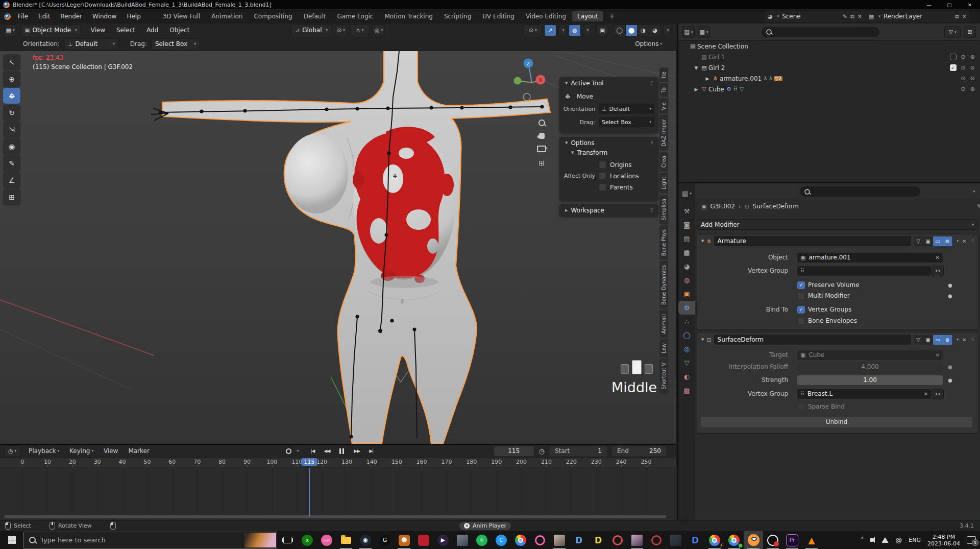 The width and height of the screenshot is (980, 549). I want to click on action-center-icon: 5, so click(971, 540).